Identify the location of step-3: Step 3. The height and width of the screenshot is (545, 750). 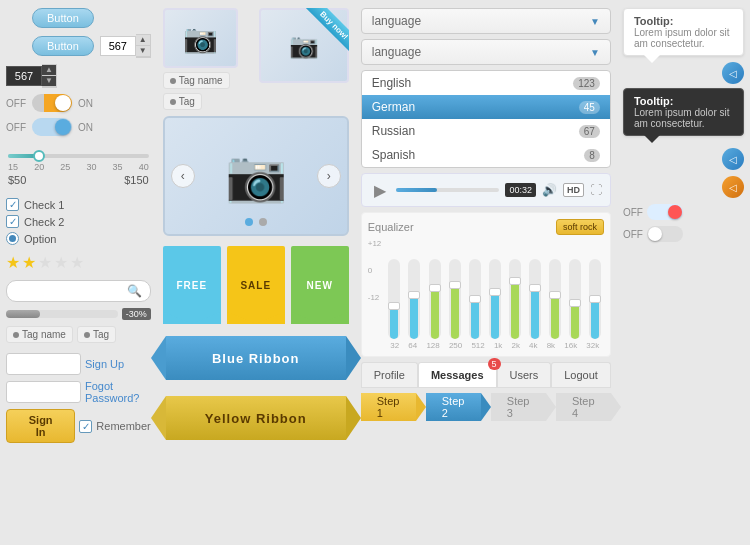
(518, 407).